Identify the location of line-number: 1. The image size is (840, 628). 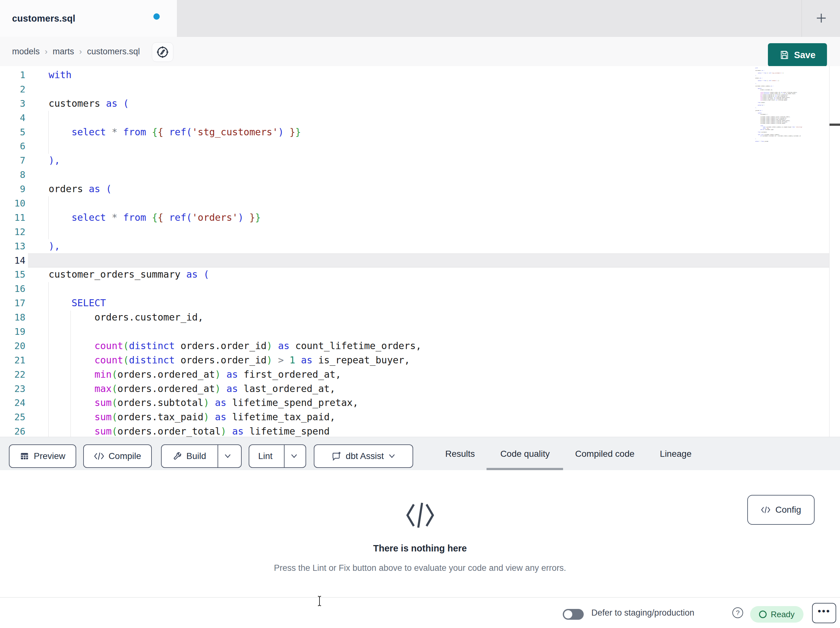
(13, 75).